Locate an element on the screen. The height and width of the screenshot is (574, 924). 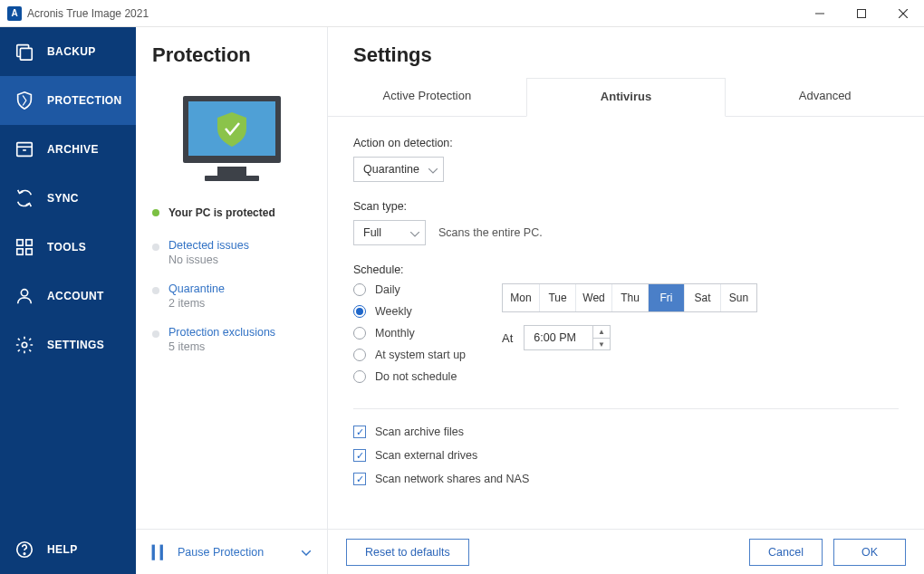
radio-monthly: Monthly is located at coordinates (409, 333).